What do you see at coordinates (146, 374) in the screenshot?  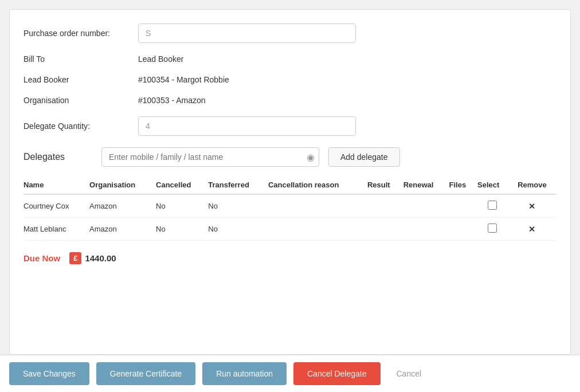 I see `generate-certificate-button: Generate Certificate` at bounding box center [146, 374].